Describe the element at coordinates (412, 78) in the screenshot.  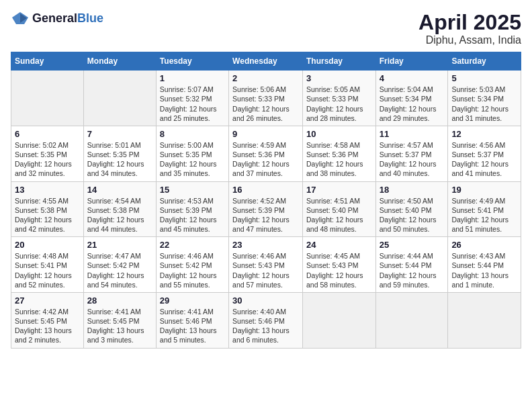
I see `day-number: 4` at that location.